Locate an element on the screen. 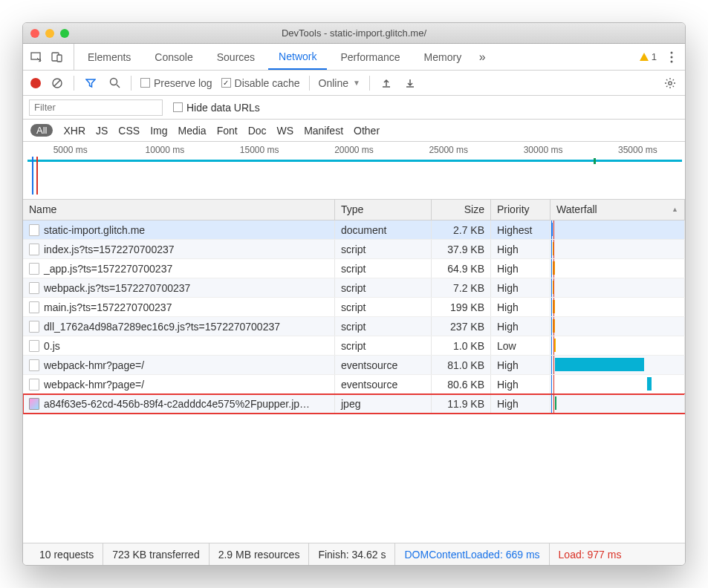 The image size is (708, 588). tab-elements: Elements is located at coordinates (109, 56).